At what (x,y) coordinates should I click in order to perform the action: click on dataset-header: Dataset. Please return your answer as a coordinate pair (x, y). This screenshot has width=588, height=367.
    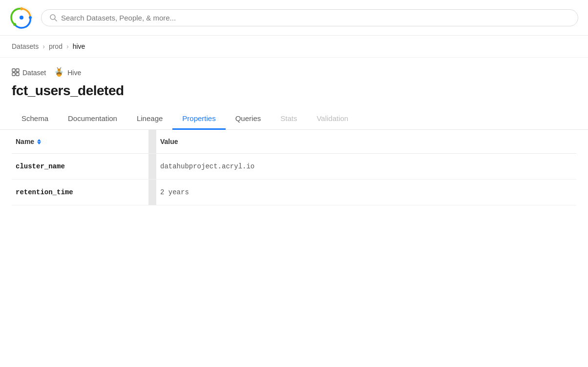
    Looking at the image, I should click on (294, 78).